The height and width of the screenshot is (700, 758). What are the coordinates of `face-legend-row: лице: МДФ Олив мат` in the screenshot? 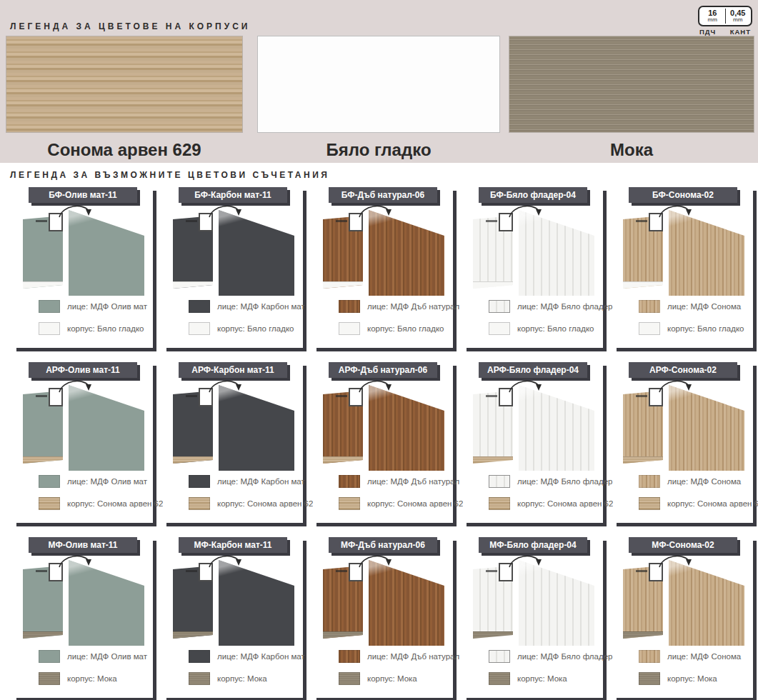 It's located at (96, 656).